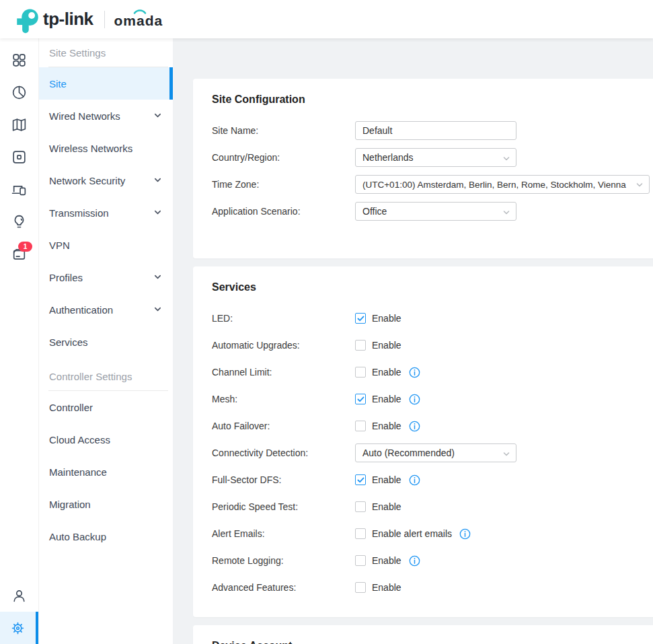  What do you see at coordinates (502, 184) in the screenshot?
I see `time-zone-select: (UTC+01:00) Amsterdam, Berlin, Bern, Rom…` at bounding box center [502, 184].